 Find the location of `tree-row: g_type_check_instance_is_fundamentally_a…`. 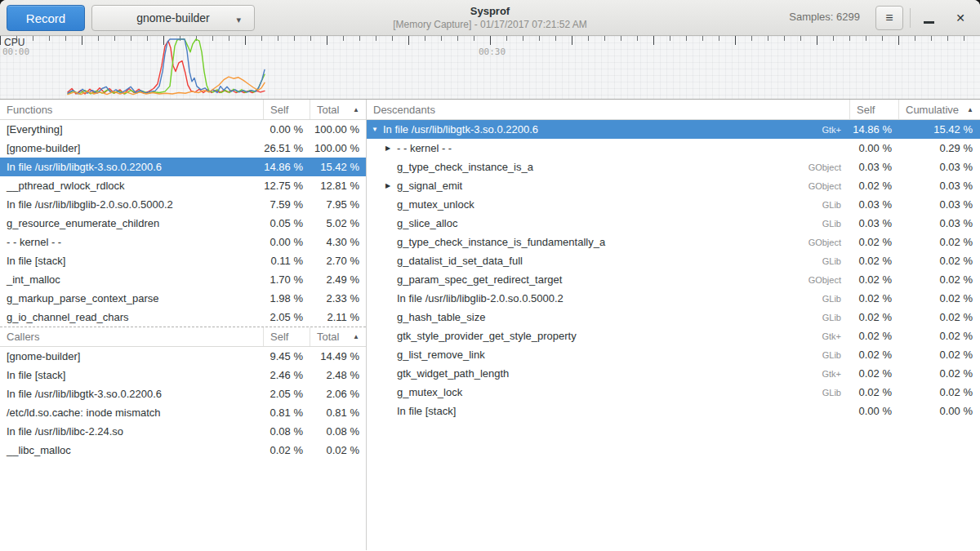

tree-row: g_type_check_instance_is_fundamentally_a… is located at coordinates (673, 242).